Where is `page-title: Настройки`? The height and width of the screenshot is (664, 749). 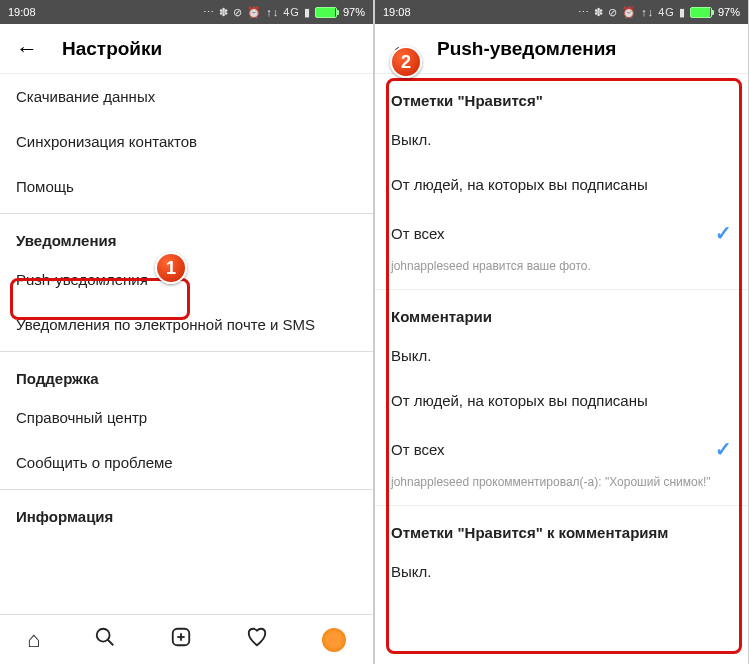 page-title: Настройки is located at coordinates (112, 49).